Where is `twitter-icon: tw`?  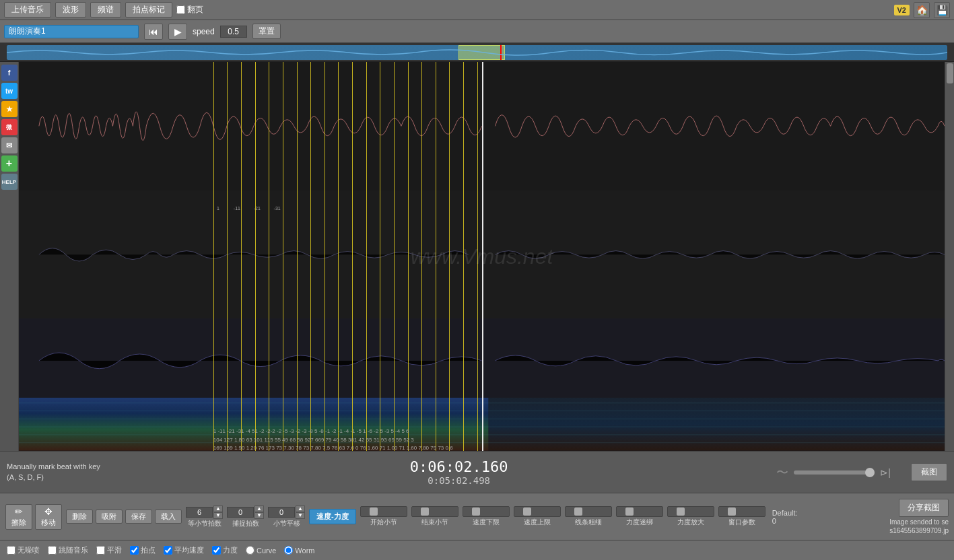 twitter-icon: tw is located at coordinates (9, 91).